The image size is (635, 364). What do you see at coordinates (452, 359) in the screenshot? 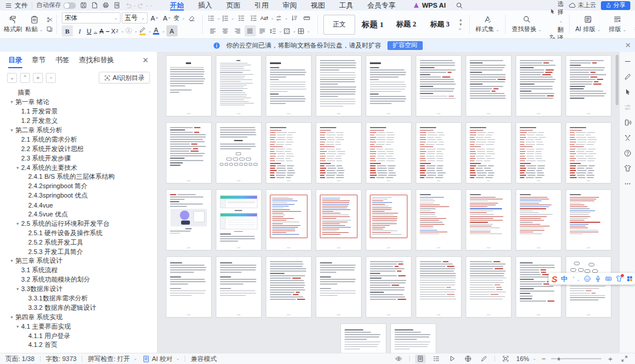
I see `read-mode-icon` at bounding box center [452, 359].